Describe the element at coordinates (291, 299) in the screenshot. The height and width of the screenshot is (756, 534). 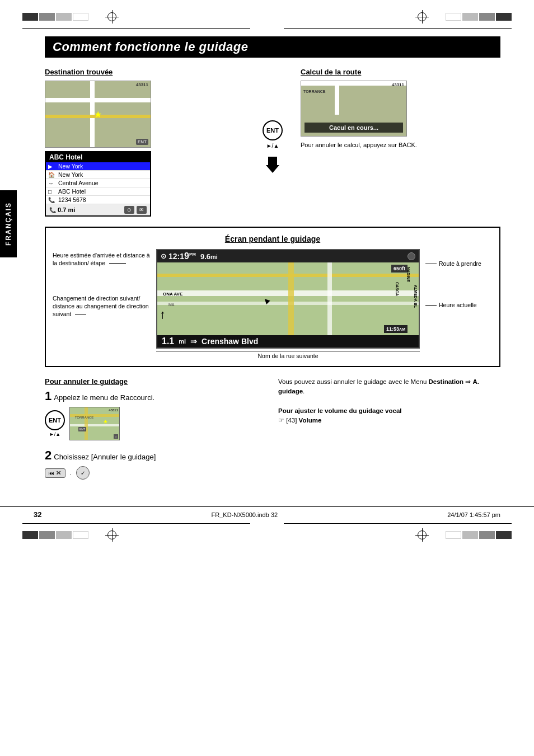
I see `street-v1` at that location.